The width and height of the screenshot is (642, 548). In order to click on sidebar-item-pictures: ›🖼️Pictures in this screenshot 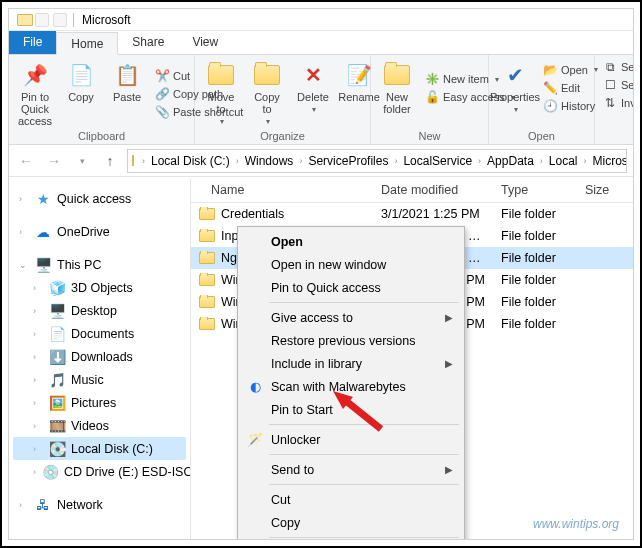, I will do `click(100, 402)`.